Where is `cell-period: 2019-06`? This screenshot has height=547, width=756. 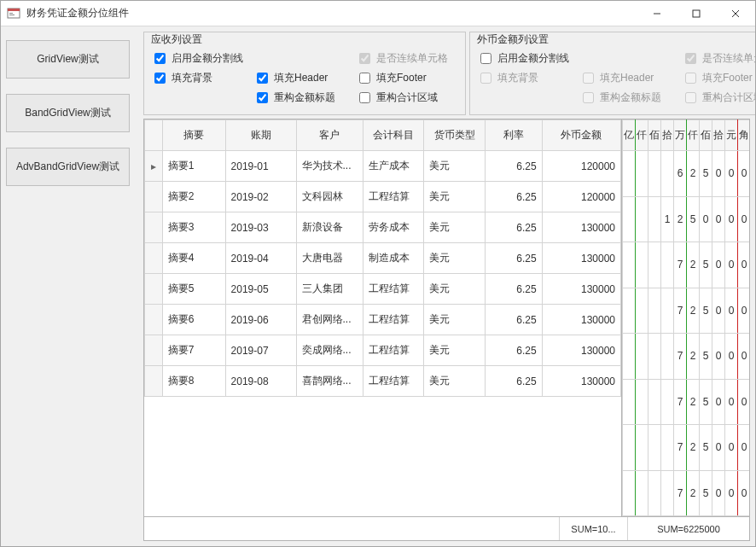 cell-period: 2019-06 is located at coordinates (261, 320).